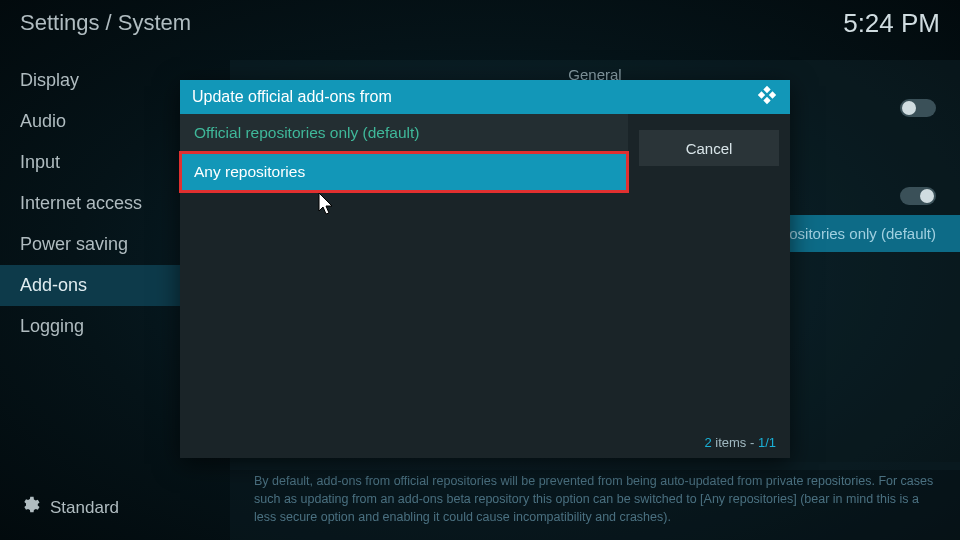  I want to click on option-any-repositories: Any repositories, so click(404, 172).